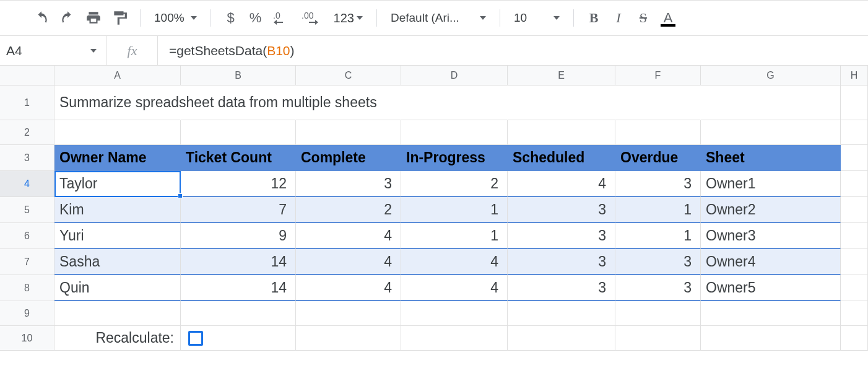 This screenshot has width=868, height=378. What do you see at coordinates (771, 184) in the screenshot?
I see `cell-G4: Owner1` at bounding box center [771, 184].